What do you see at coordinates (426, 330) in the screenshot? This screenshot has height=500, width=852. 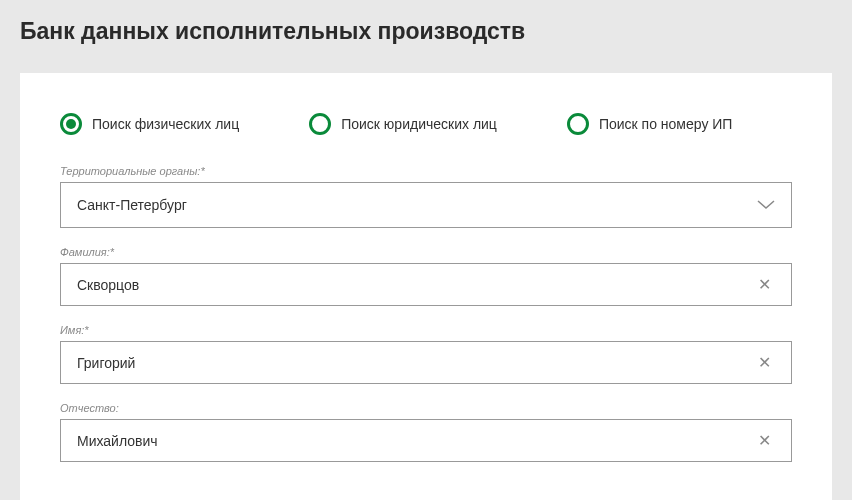 I see `name-label: Имя:*` at bounding box center [426, 330].